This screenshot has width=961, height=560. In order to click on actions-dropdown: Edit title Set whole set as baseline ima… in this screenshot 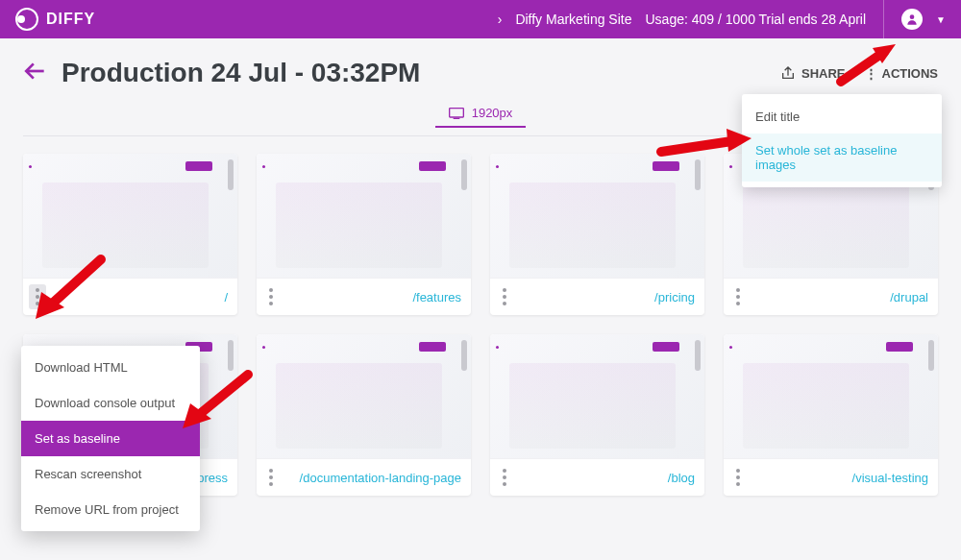, I will do `click(842, 140)`.